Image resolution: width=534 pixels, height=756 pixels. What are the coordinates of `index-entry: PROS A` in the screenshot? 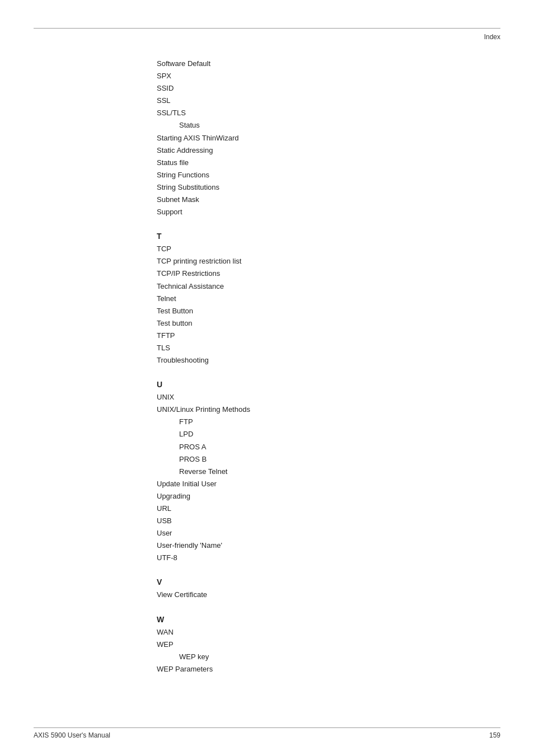 It's located at (312, 447).